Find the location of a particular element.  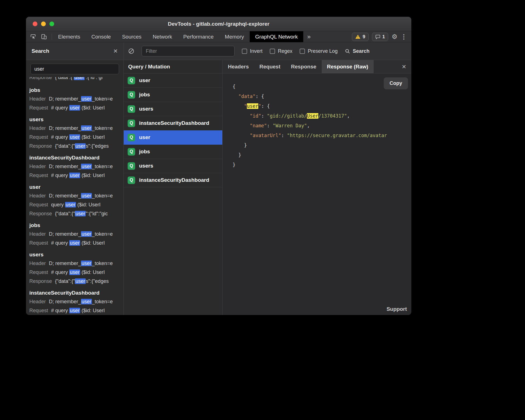

query-type-badge: Q is located at coordinates (131, 95).